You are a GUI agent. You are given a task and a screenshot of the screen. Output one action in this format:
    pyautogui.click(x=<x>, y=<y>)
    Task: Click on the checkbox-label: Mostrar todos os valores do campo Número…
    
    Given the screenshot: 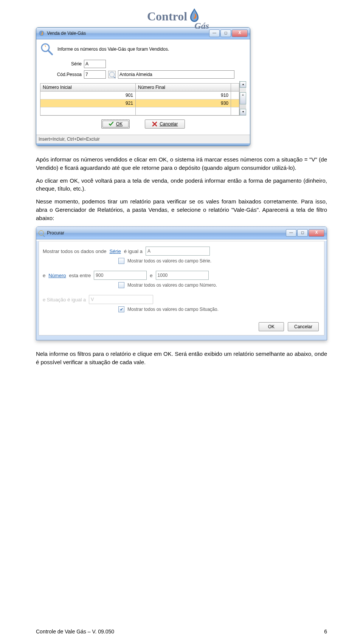 What is the action you would take?
    pyautogui.click(x=172, y=285)
    